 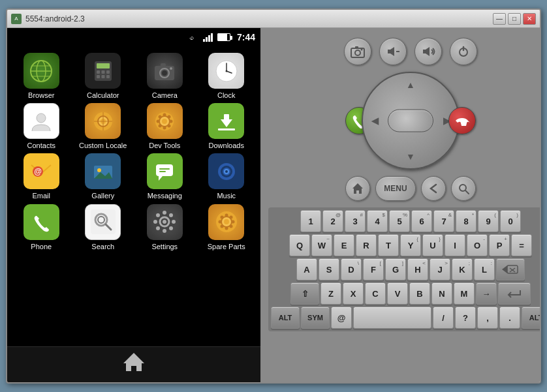 I want to click on search-nav-button, so click(x=463, y=188).